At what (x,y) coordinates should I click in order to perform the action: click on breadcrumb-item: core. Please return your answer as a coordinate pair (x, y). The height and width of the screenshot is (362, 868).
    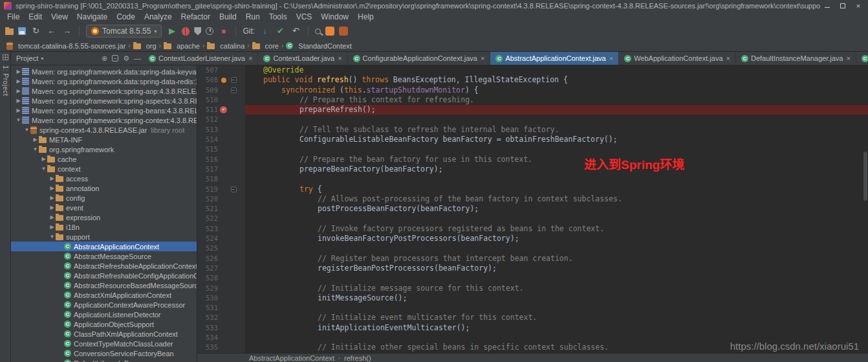
    Looking at the image, I should click on (265, 46).